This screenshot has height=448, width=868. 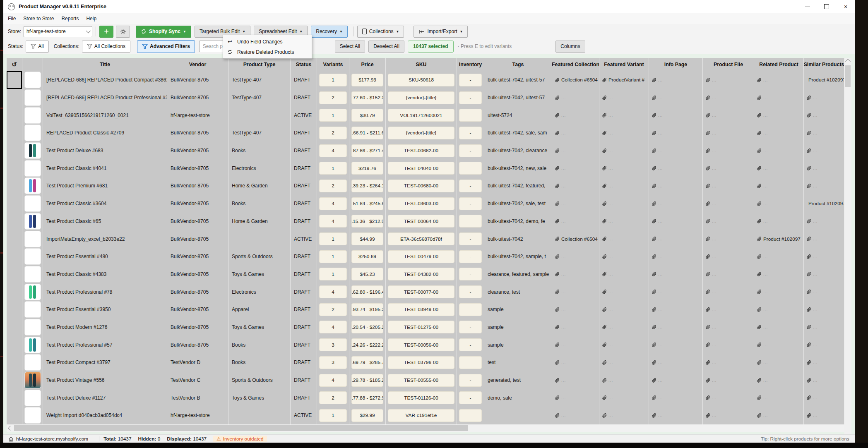 I want to click on table-row: Test Product Compact #3797TestVendor DBo…, so click(x=426, y=362).